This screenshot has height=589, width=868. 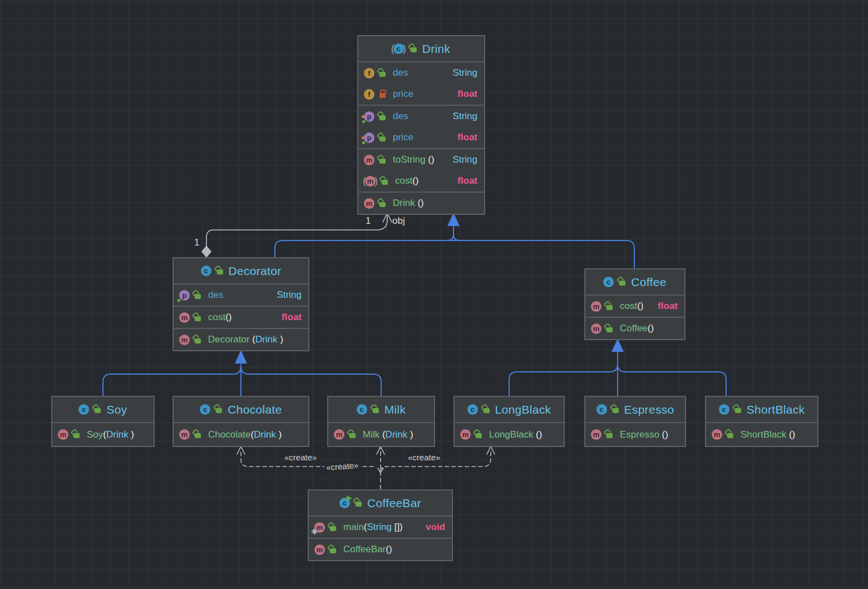 What do you see at coordinates (635, 328) in the screenshot?
I see `member-row-Coffee: mCoffee()` at bounding box center [635, 328].